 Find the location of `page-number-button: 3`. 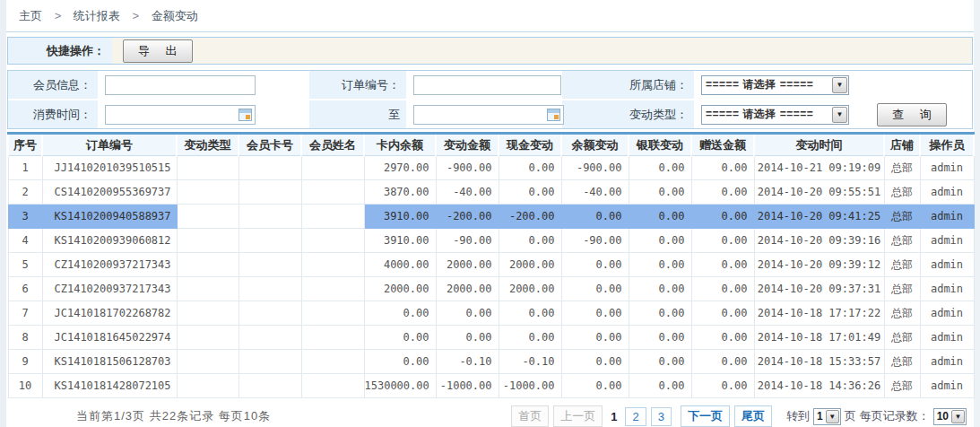

page-number-button: 3 is located at coordinates (662, 416).